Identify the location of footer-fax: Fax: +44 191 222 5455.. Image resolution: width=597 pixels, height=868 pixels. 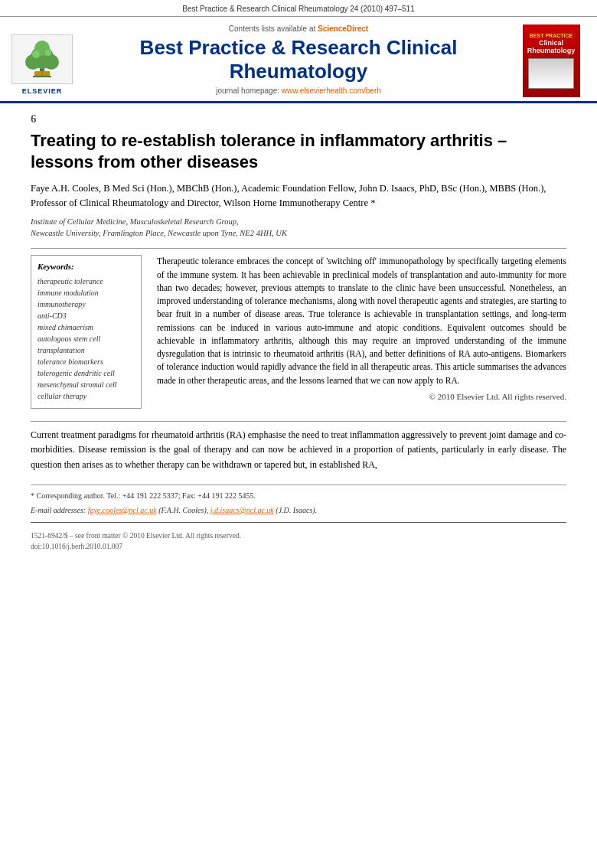
(219, 496).